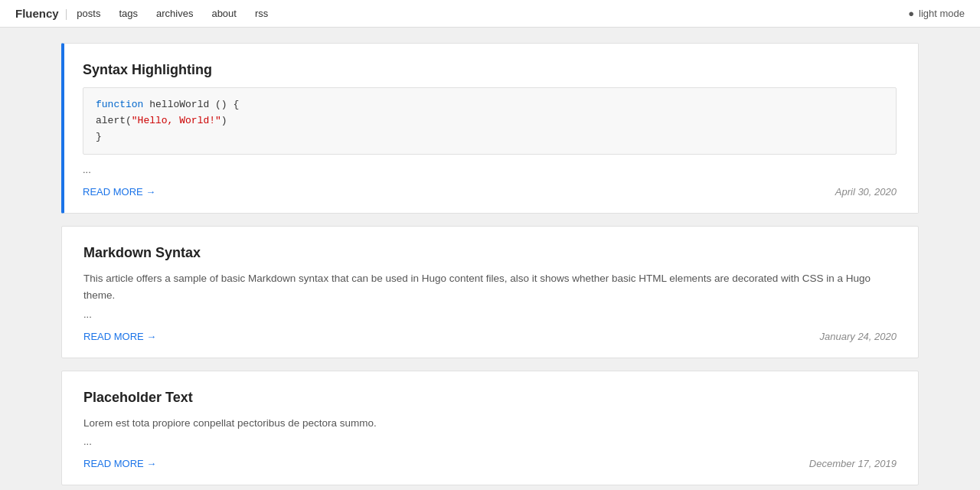 The image size is (980, 490). Describe the element at coordinates (911, 14) in the screenshot. I see `moon-icon: ●` at that location.